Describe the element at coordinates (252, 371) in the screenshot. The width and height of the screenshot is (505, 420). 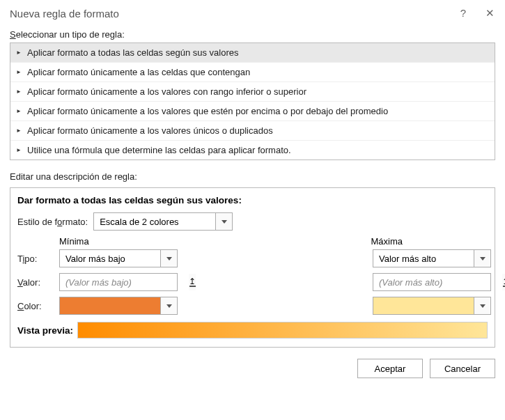
I see `dialog-buttons: Aceptar Cancelar` at that location.